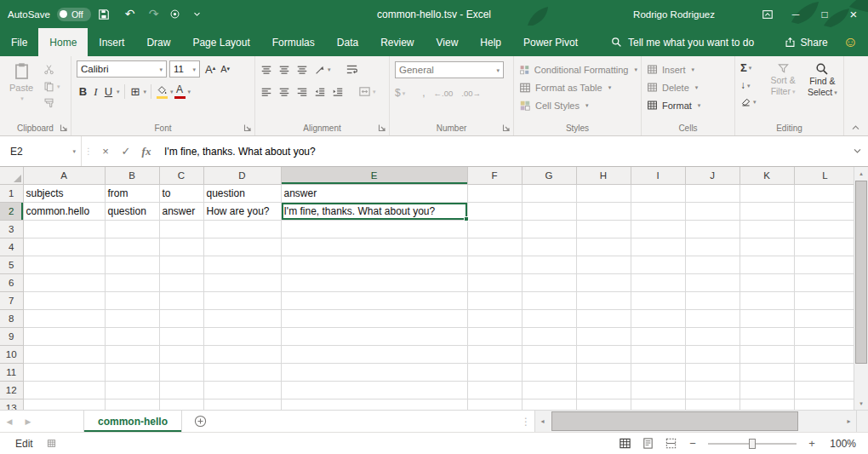 Image resolution: width=868 pixels, height=454 pixels. Describe the element at coordinates (501, 152) in the screenshot. I see `formula-input: I'm fine, thanks. What about you?` at that location.